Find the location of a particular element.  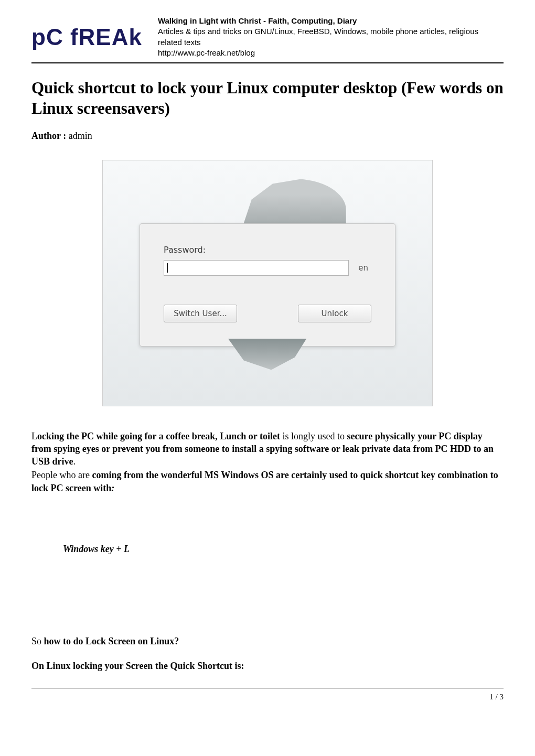

password-input is located at coordinates (256, 268).